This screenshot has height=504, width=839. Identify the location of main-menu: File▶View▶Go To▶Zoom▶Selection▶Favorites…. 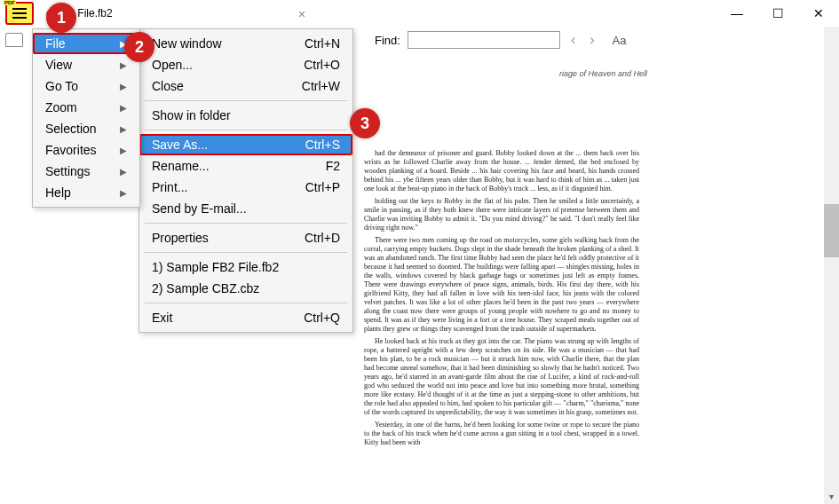
(86, 118).